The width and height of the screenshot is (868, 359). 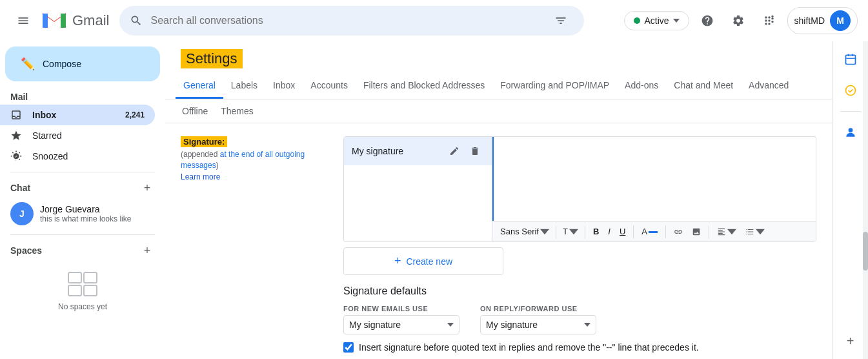 What do you see at coordinates (329, 87) in the screenshot?
I see `tab-accounts: Accounts` at bounding box center [329, 87].